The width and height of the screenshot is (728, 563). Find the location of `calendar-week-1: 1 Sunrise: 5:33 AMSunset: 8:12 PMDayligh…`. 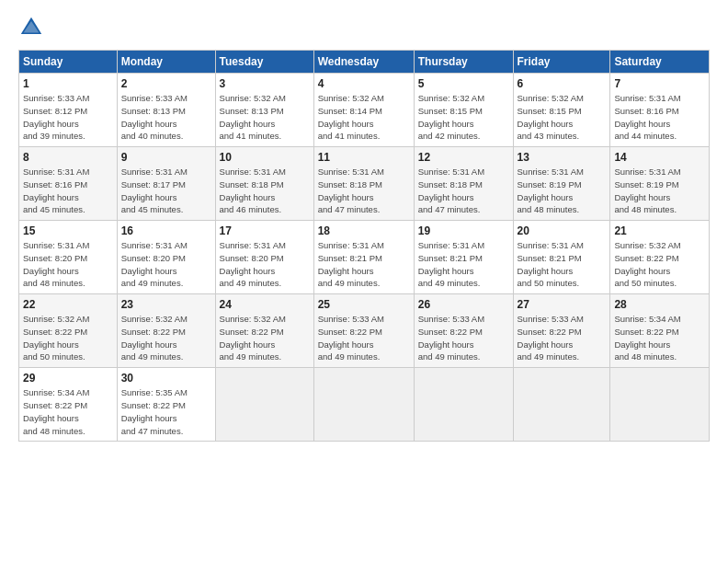

calendar-week-1: 1 Sunrise: 5:33 AMSunset: 8:12 PMDayligh… is located at coordinates (364, 110).